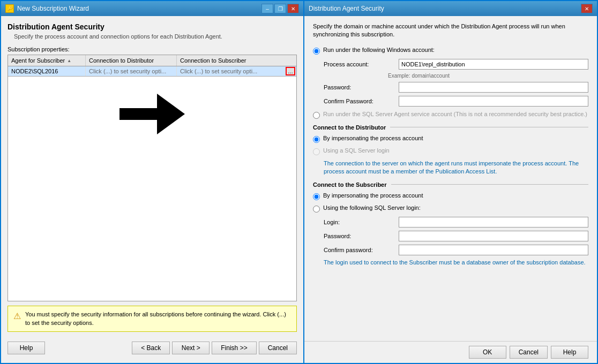  I want to click on distributor-rule, so click(489, 127).